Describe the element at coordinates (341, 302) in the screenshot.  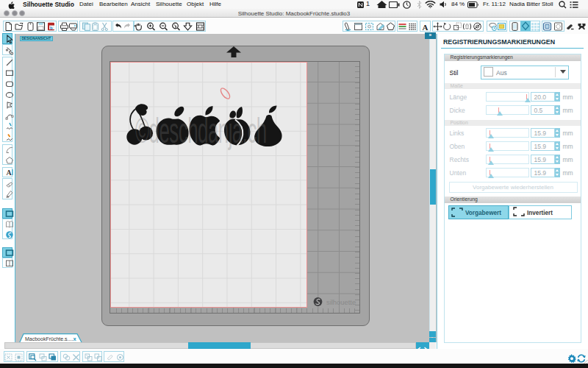
I see `svg-text: silhouette` at that location.